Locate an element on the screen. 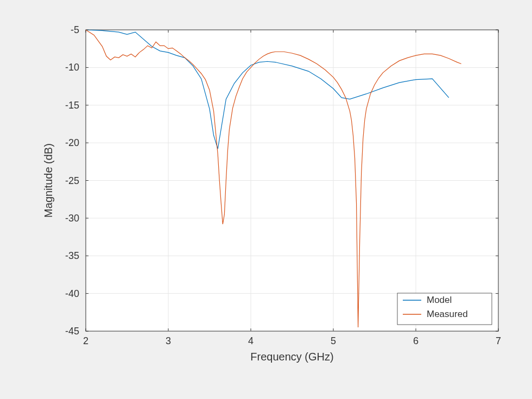  y-tick-label: -15 is located at coordinates (72, 105).